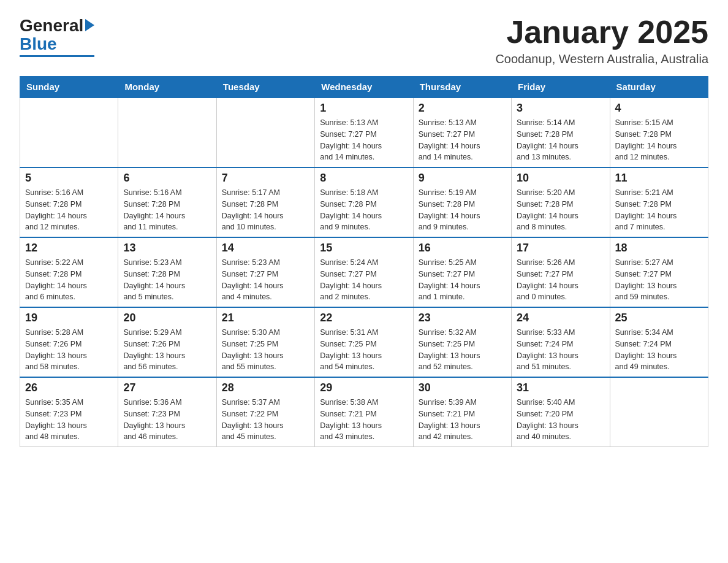 The height and width of the screenshot is (563, 728). Describe the element at coordinates (659, 202) in the screenshot. I see `calendar-cell: 11Sunrise: 5:21 AM Sunset: 7:28 PM Dayli…` at that location.